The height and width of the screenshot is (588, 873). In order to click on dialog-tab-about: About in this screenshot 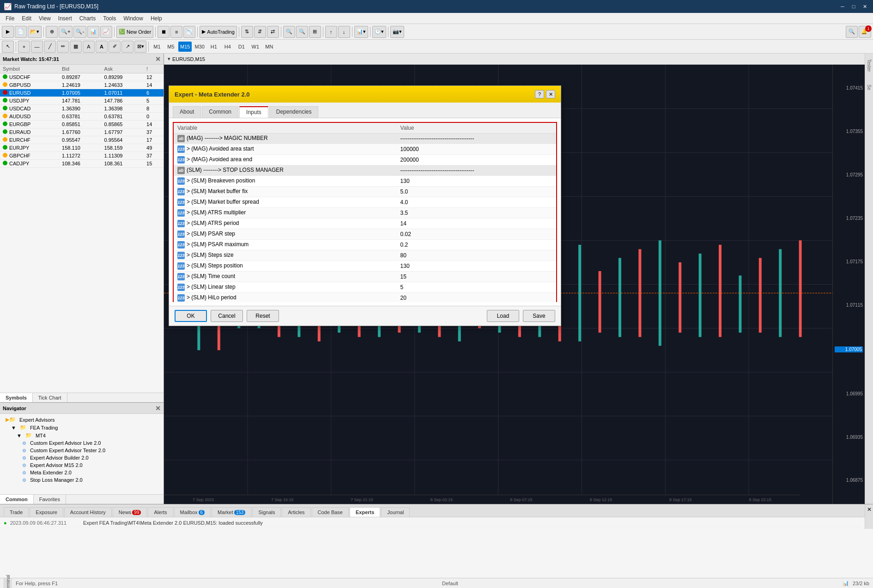, I will do `click(187, 112)`.